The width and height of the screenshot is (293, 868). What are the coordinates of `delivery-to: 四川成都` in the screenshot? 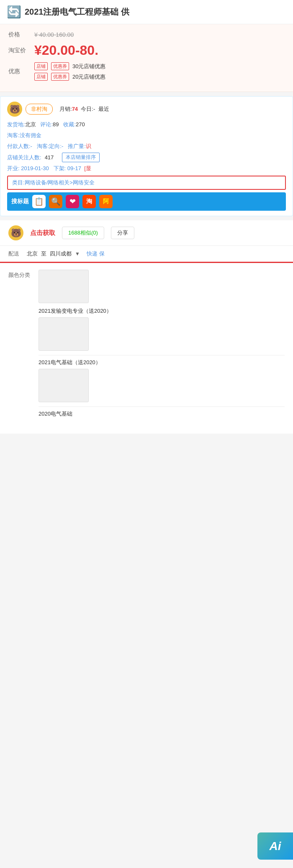 It's located at (61, 254).